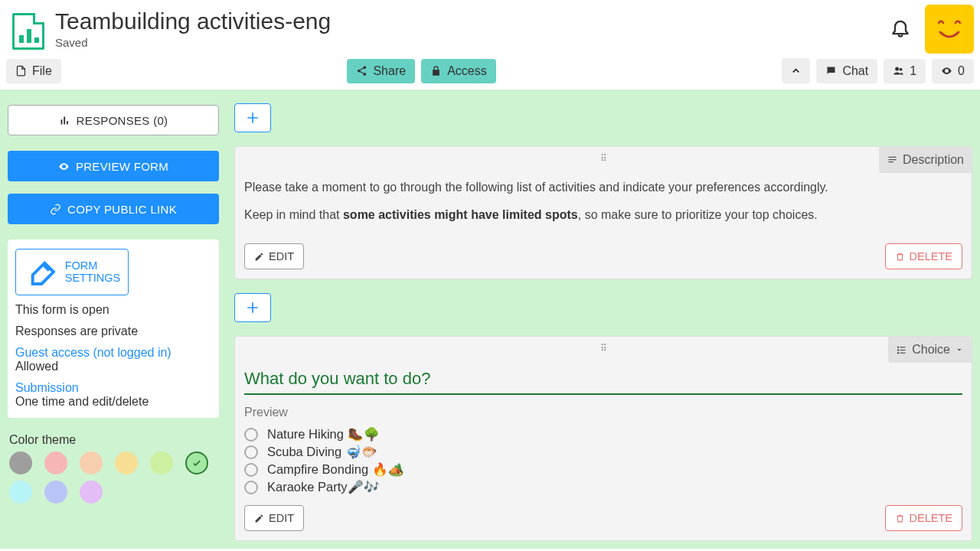  What do you see at coordinates (93, 352) in the screenshot?
I see `guest-access-link: Guest access (not logged in)` at bounding box center [93, 352].